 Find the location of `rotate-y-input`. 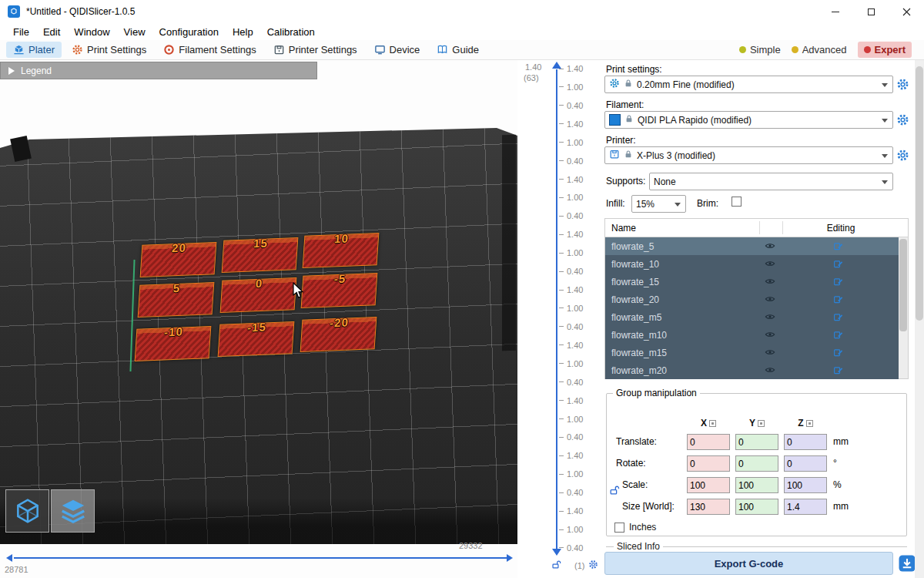

rotate-y-input is located at coordinates (757, 464).